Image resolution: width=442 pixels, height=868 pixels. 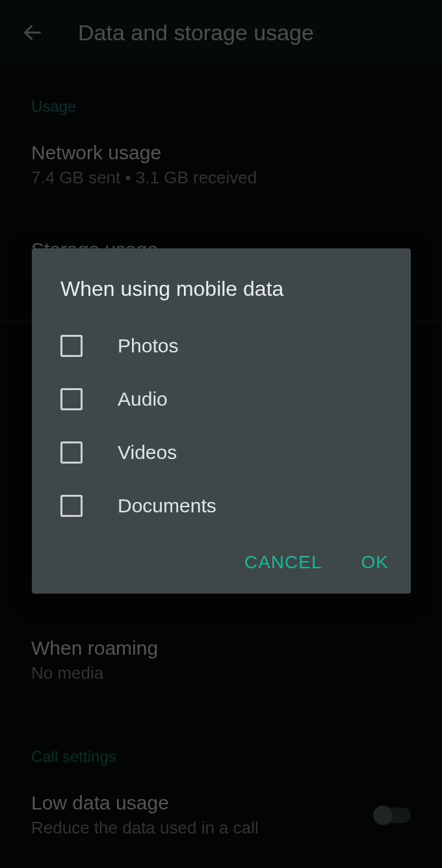 What do you see at coordinates (221, 506) in the screenshot?
I see `option-documents: Documents` at bounding box center [221, 506].